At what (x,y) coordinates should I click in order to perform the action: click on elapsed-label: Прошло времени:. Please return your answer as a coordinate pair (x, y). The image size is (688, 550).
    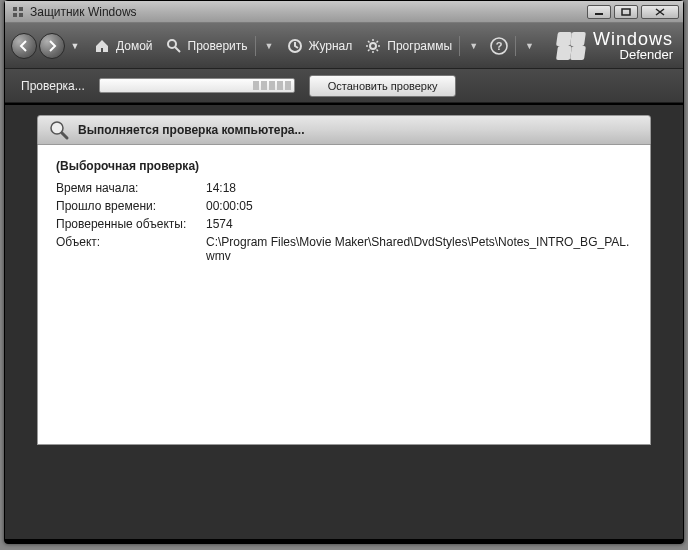
    Looking at the image, I should click on (131, 206).